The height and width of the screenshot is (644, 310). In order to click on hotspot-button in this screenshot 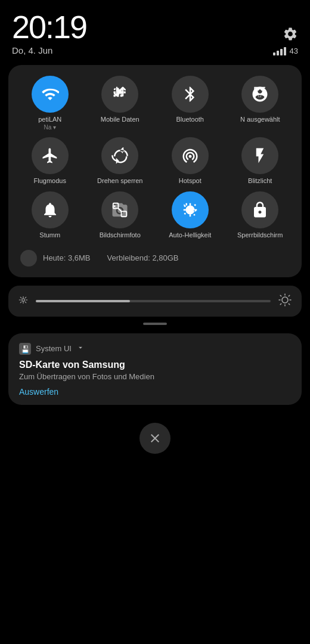, I will do `click(190, 156)`.